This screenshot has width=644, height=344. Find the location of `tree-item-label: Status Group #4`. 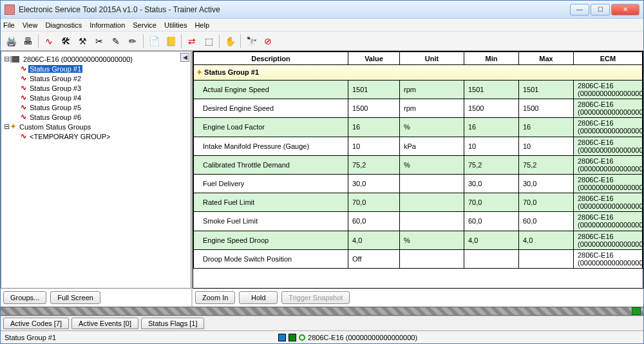

tree-item-label: Status Group #4 is located at coordinates (55, 98).